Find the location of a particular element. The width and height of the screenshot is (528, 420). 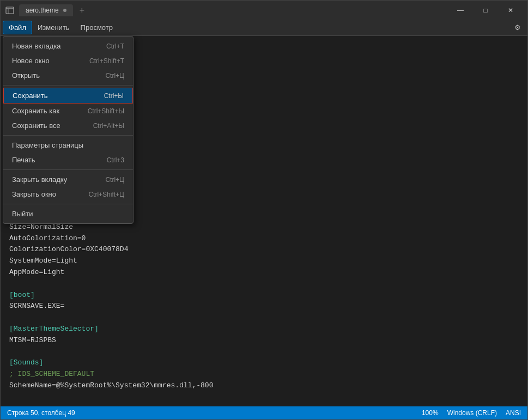

line-ending: Windows (CRLF) is located at coordinates (472, 413).